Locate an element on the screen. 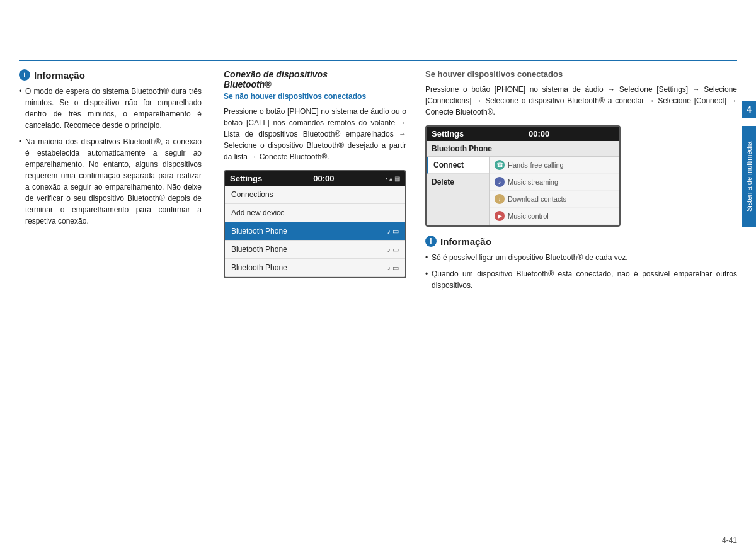  info-bullet-2: Na maioria dos dispositivos Bluetooth®, … is located at coordinates (110, 181).